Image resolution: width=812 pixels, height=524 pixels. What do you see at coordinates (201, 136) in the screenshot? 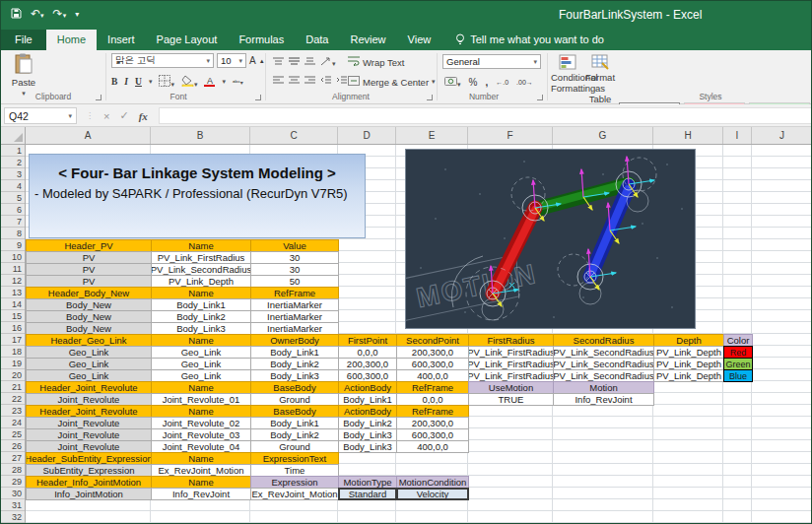
I see `column-header-B: B` at bounding box center [201, 136].